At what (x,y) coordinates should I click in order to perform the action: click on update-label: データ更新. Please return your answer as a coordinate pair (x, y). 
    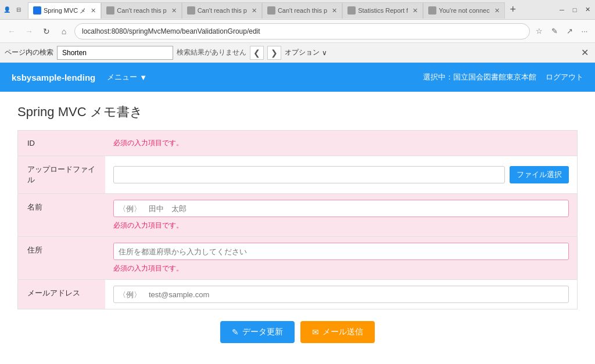
    Looking at the image, I should click on (263, 332).